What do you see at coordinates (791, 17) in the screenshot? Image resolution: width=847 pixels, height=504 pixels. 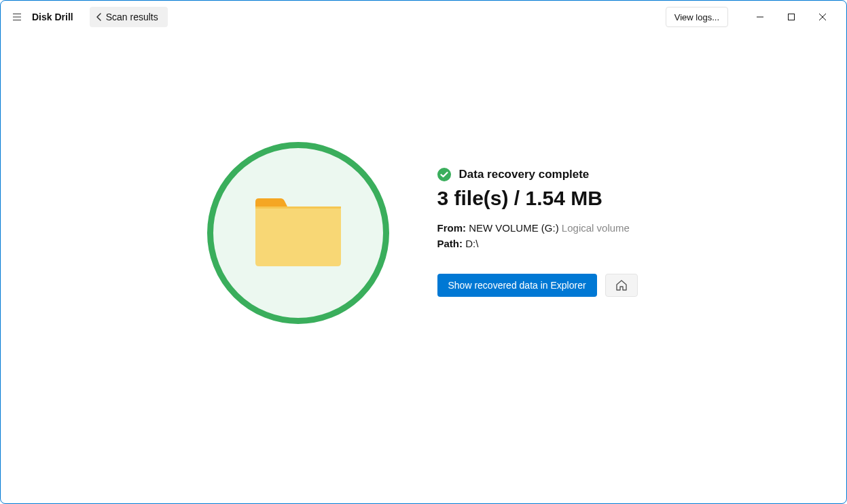 I see `maximize-button` at bounding box center [791, 17].